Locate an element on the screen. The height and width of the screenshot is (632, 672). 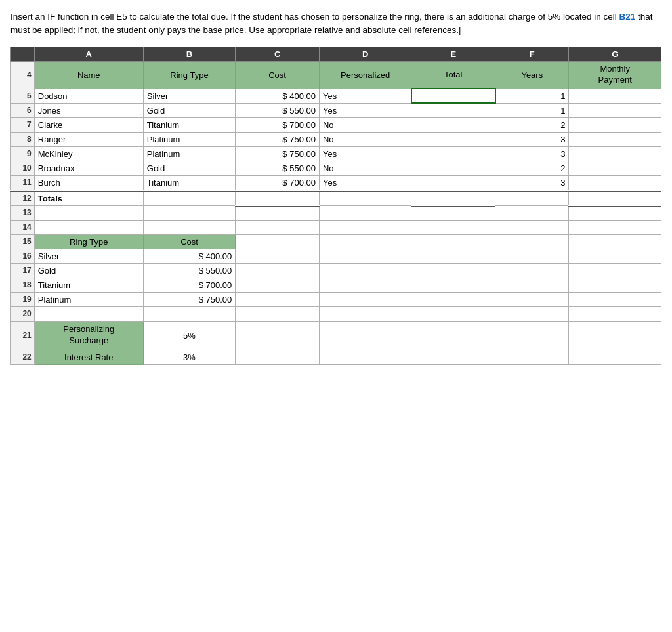
cell-c9: $ 750.00 is located at coordinates (278, 154).